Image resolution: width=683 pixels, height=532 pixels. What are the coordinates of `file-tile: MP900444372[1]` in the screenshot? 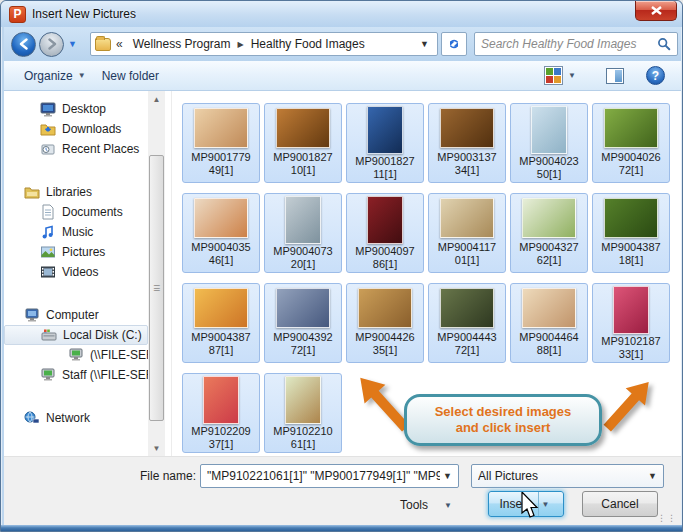 It's located at (467, 323).